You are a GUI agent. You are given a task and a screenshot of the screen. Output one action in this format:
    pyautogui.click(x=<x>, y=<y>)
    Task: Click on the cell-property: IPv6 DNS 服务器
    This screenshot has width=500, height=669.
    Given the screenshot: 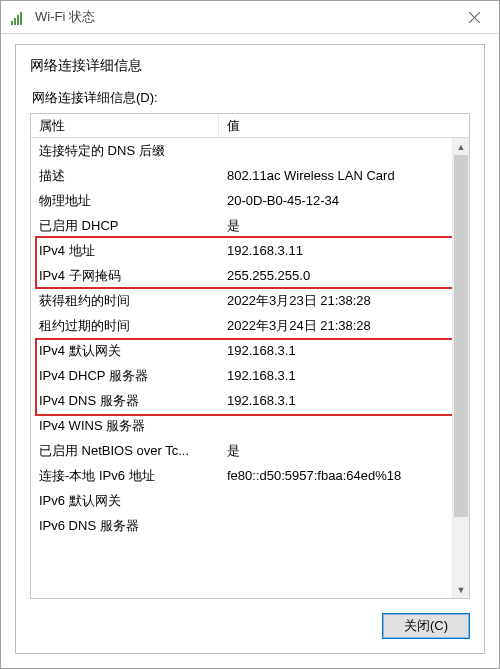 What is the action you would take?
    pyautogui.click(x=125, y=526)
    